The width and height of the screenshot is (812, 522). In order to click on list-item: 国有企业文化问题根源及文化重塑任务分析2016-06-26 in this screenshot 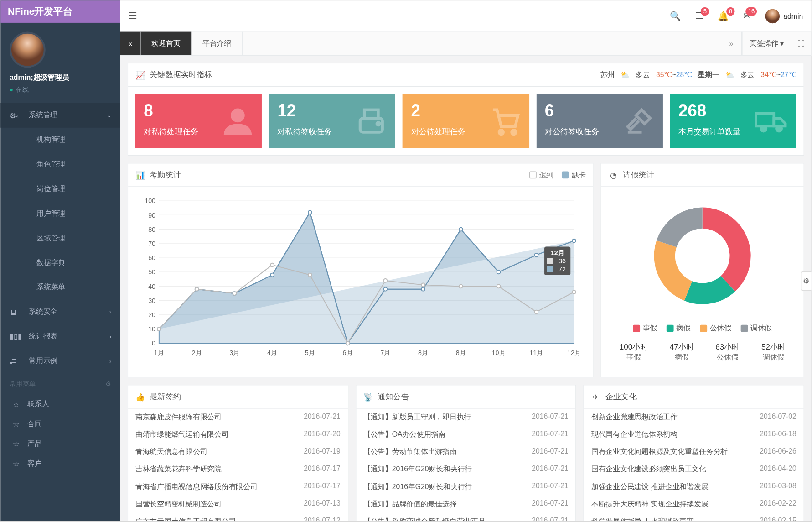, I will do `click(694, 452)`.